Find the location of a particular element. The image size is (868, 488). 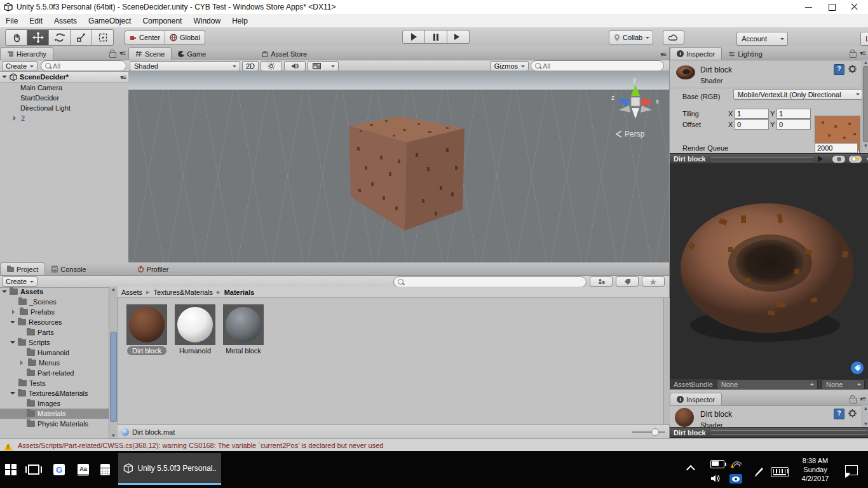

pause-button is located at coordinates (436, 37).